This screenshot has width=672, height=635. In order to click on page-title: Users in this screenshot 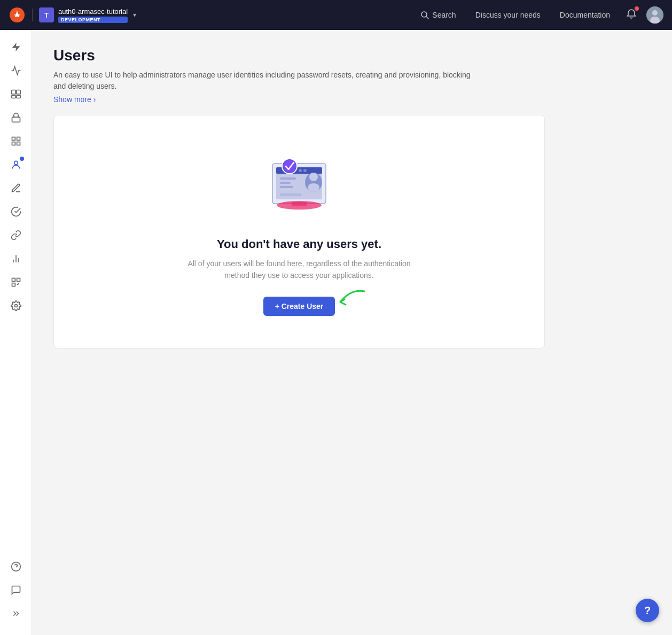, I will do `click(352, 56)`.